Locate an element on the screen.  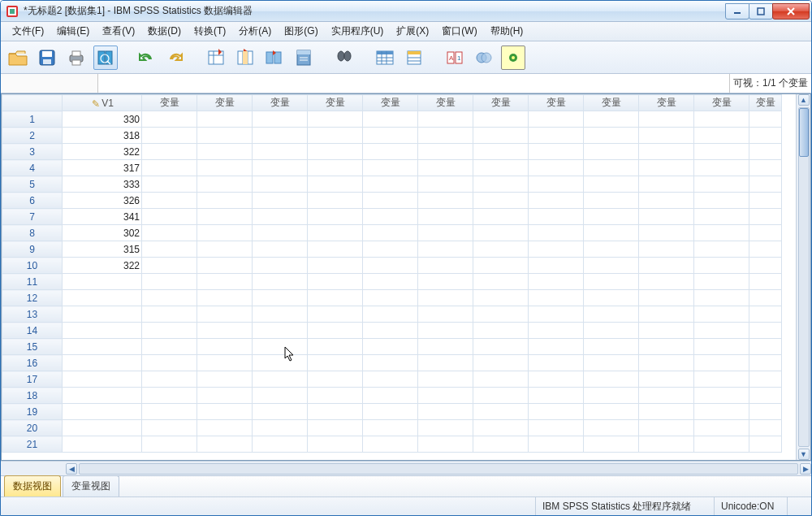
table-row: 17 is located at coordinates (392, 379).